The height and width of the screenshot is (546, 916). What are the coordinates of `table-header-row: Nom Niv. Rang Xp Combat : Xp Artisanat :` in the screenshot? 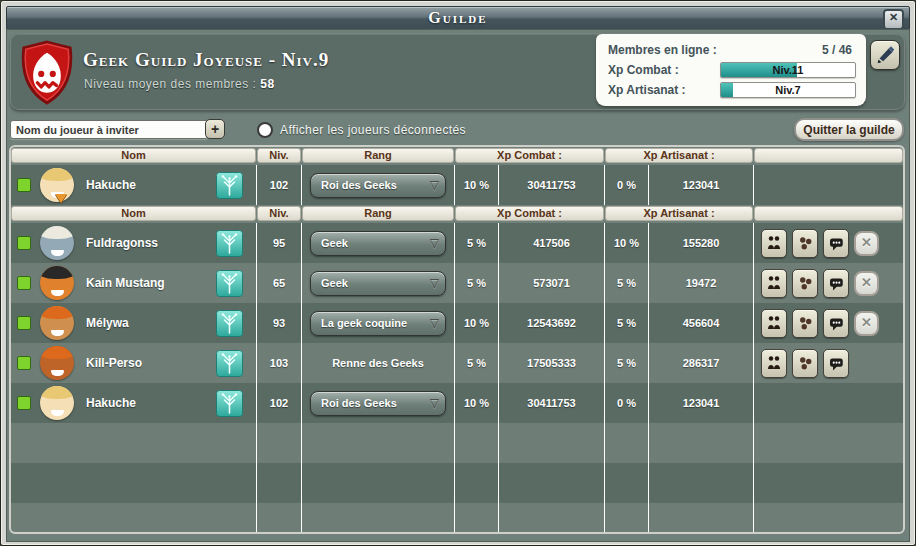 It's located at (457, 156).